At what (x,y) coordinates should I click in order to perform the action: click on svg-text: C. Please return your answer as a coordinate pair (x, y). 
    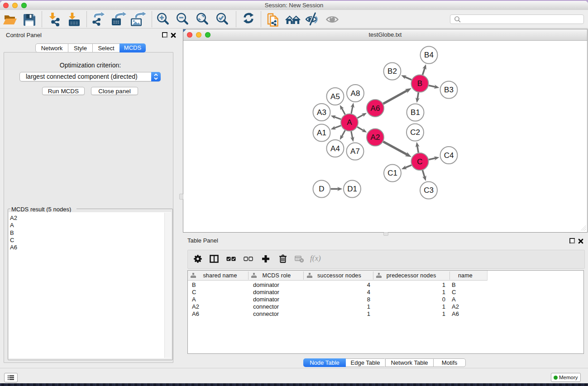
    Looking at the image, I should click on (420, 162).